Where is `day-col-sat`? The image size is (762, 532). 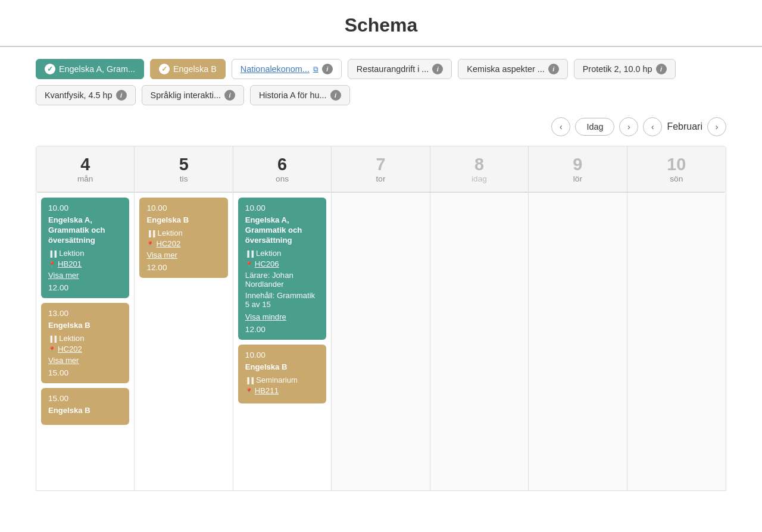
day-col-sat is located at coordinates (577, 342).